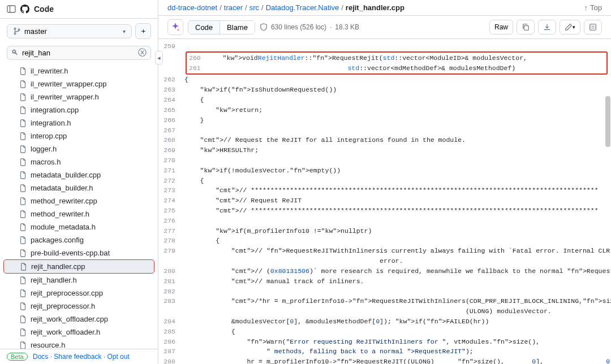 The width and height of the screenshot is (611, 364). What do you see at coordinates (79, 71) in the screenshot?
I see `file-item: il_rewriter.h` at bounding box center [79, 71].